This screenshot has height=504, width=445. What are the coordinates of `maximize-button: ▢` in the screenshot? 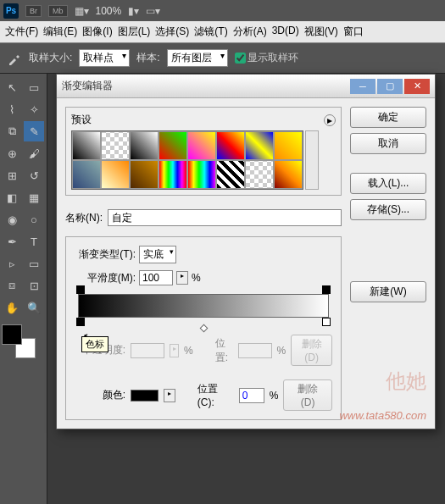 It's located at (390, 86).